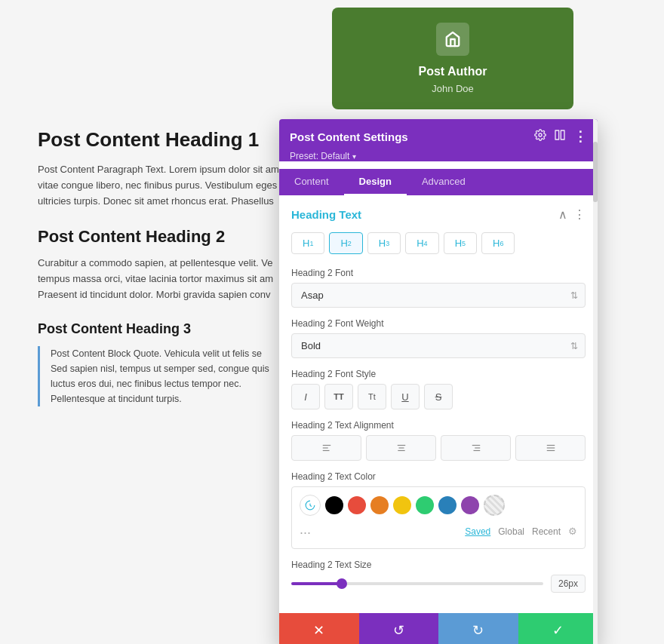 The height and width of the screenshot is (644, 664). What do you see at coordinates (563, 214) in the screenshot?
I see `collapse-icon: ∧` at bounding box center [563, 214].